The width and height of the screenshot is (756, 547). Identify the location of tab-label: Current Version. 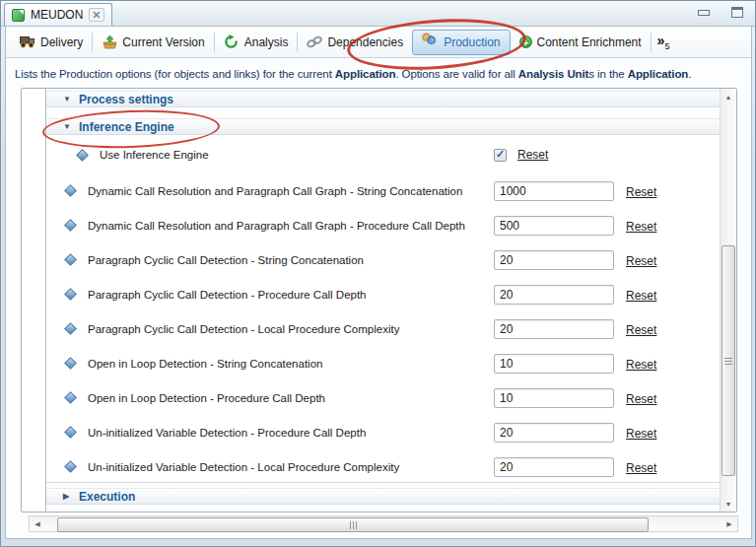
(164, 42).